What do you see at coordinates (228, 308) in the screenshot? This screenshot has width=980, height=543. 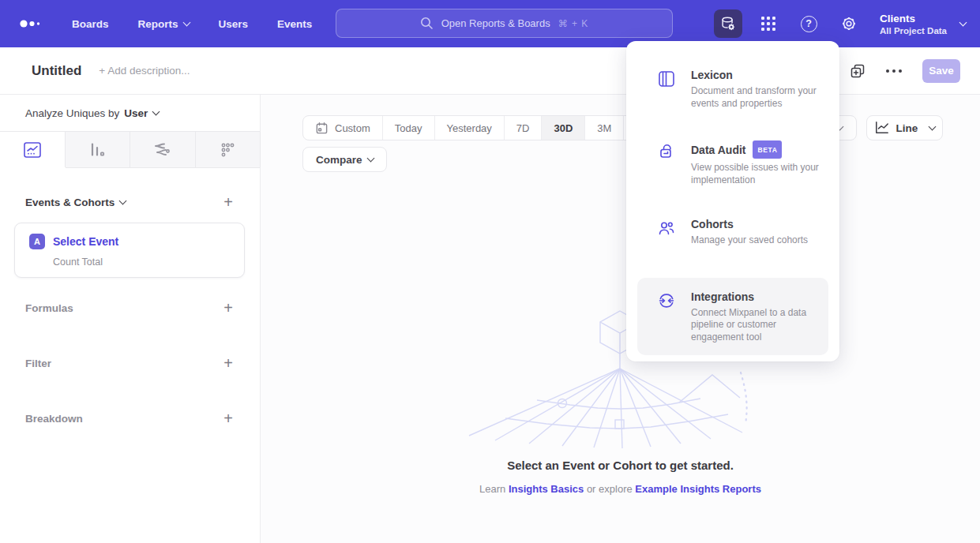 I see `add-formula-button: +` at bounding box center [228, 308].